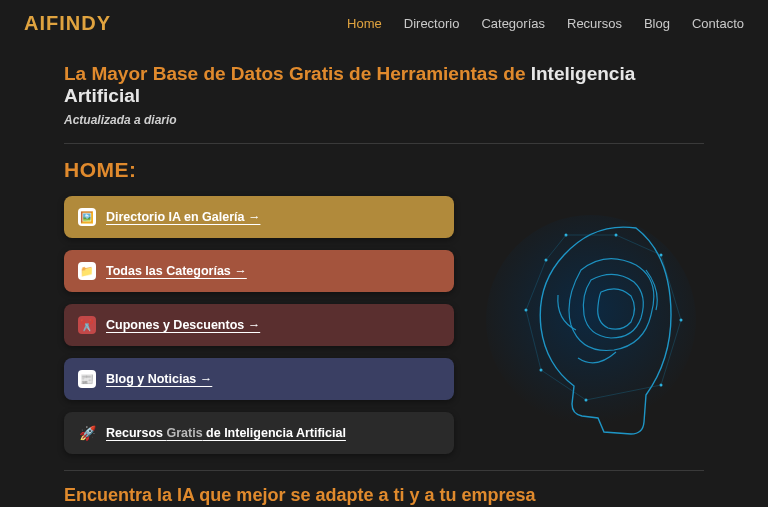 The width and height of the screenshot is (768, 507). I want to click on nav-link-blog: Blog, so click(657, 24).